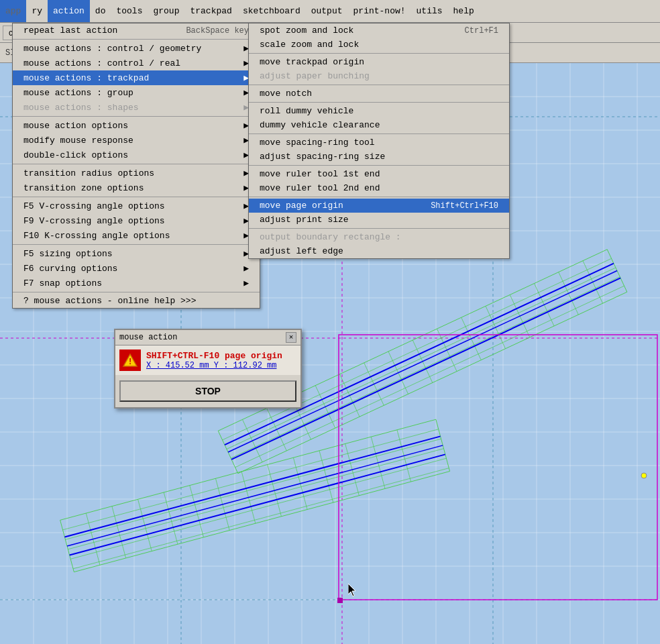  What do you see at coordinates (136, 188) in the screenshot?
I see `dd-transition-zone: transition zone options ▶` at bounding box center [136, 188].